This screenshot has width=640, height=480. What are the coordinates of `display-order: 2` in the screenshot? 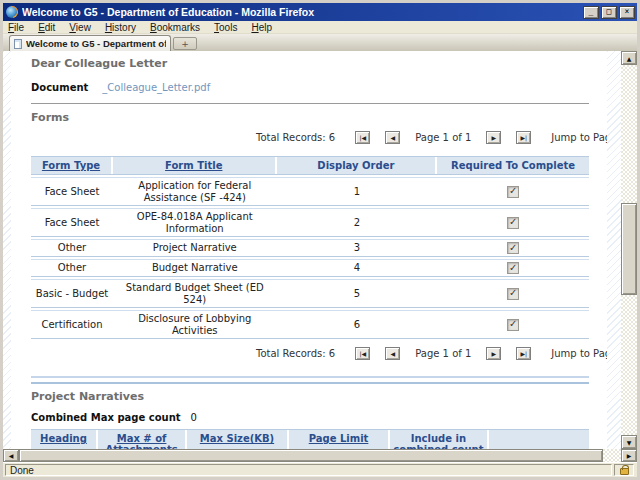 It's located at (358, 223).